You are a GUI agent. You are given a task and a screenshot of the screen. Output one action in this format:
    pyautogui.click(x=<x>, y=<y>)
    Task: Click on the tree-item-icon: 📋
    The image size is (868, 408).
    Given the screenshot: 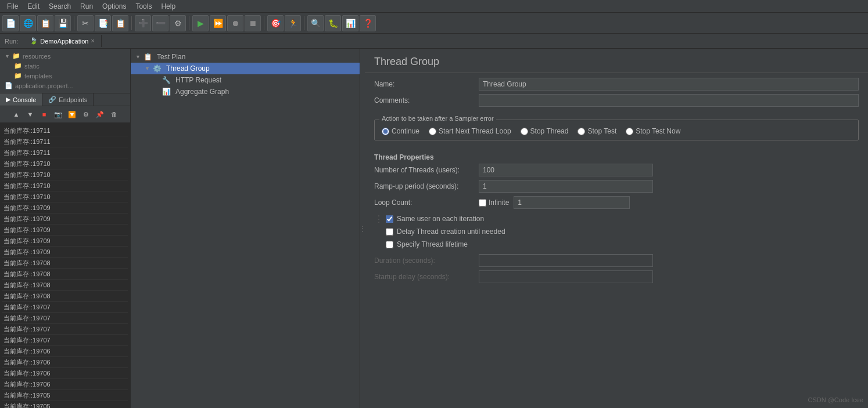 What is the action you would take?
    pyautogui.click(x=148, y=57)
    